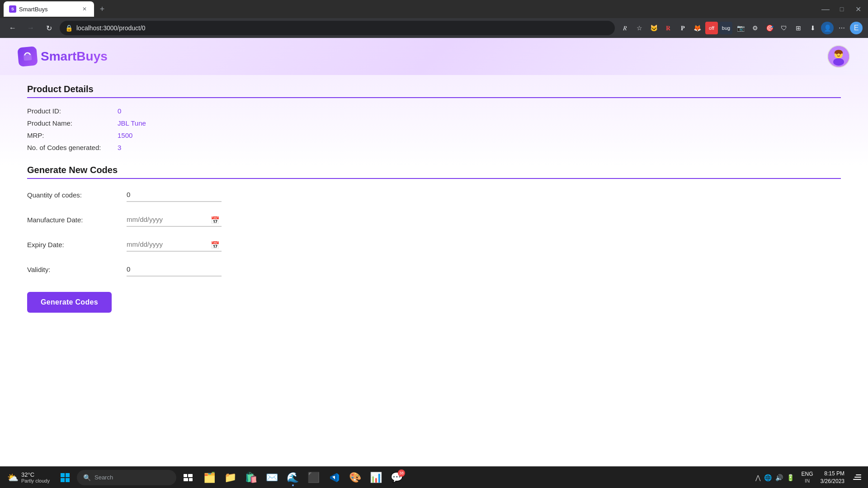 The image size is (868, 488). I want to click on notification-center-button, so click(857, 478).